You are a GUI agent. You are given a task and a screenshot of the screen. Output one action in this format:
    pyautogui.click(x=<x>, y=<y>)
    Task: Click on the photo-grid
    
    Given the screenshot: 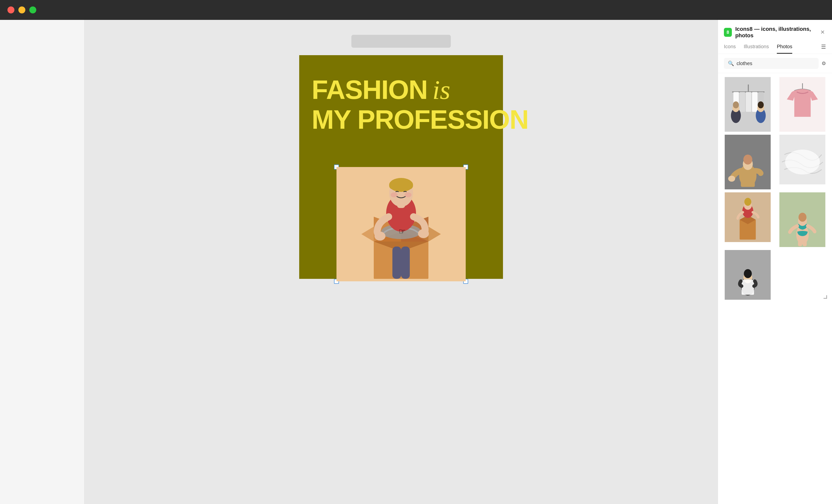 What is the action you would take?
    pyautogui.click(x=775, y=288)
    